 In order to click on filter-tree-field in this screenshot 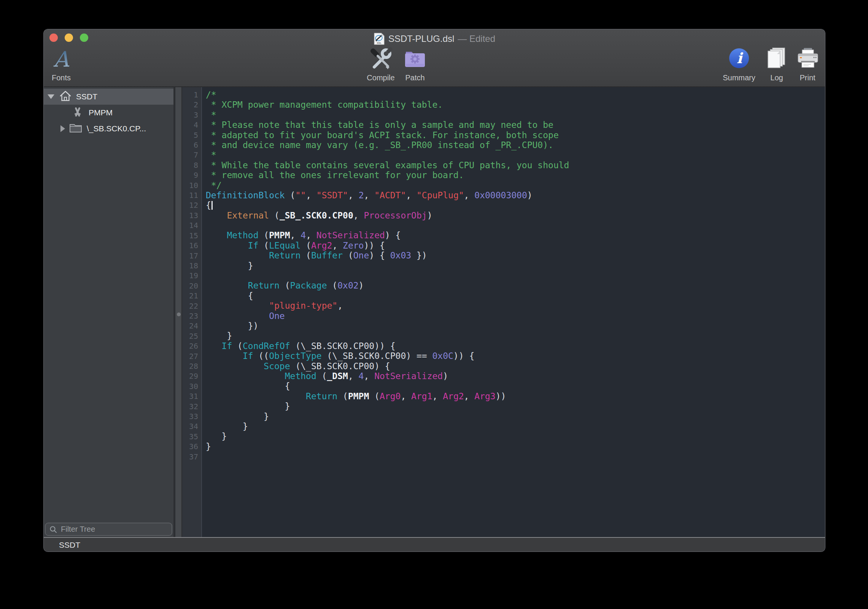, I will do `click(109, 529)`.